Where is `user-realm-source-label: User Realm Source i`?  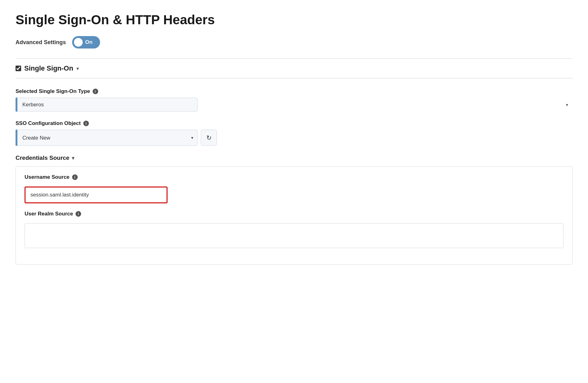
user-realm-source-label: User Realm Source i is located at coordinates (294, 214).